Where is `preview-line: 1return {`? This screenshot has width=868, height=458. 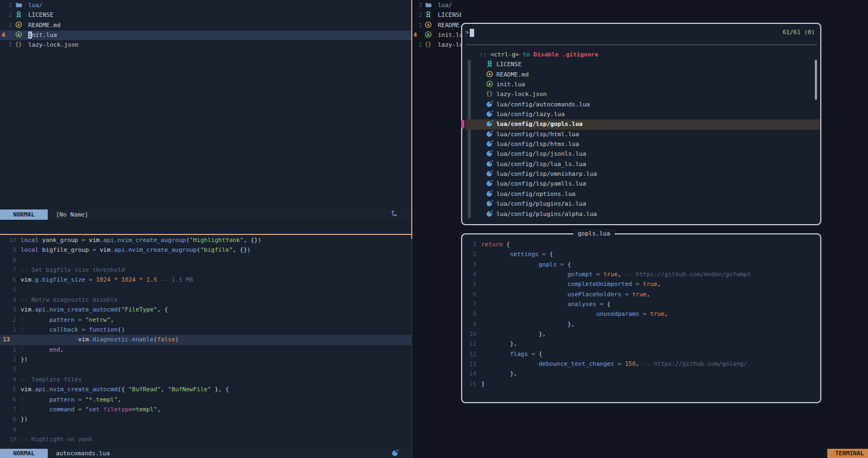 preview-line: 1return { is located at coordinates (642, 245).